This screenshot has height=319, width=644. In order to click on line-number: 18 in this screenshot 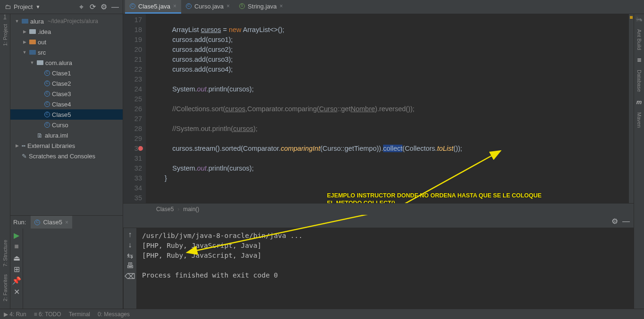, I will do `click(133, 30)`.